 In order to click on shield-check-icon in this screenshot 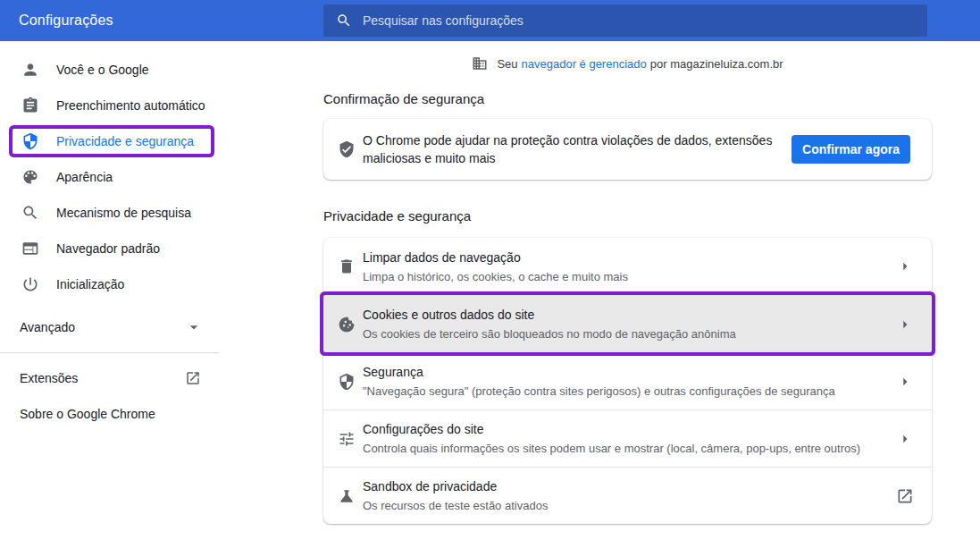, I will do `click(347, 149)`.